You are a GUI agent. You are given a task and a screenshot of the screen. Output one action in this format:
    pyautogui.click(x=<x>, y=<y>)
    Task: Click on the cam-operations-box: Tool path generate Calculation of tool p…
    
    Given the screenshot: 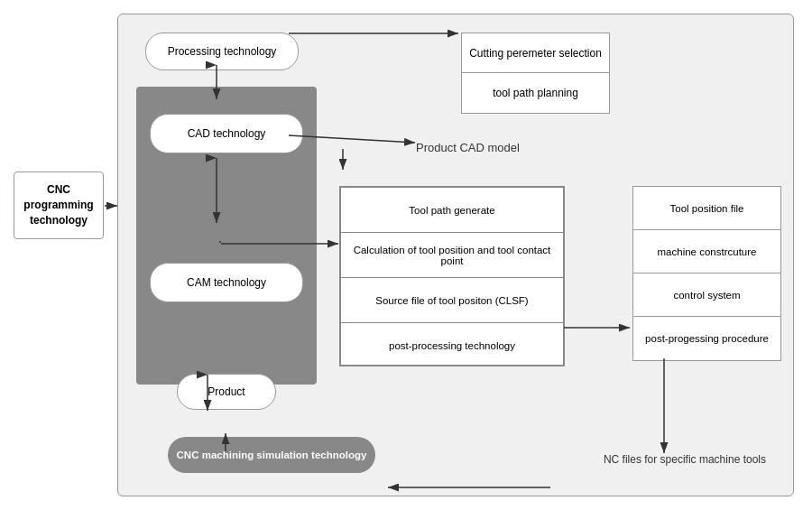 What is the action you would take?
    pyautogui.click(x=452, y=276)
    